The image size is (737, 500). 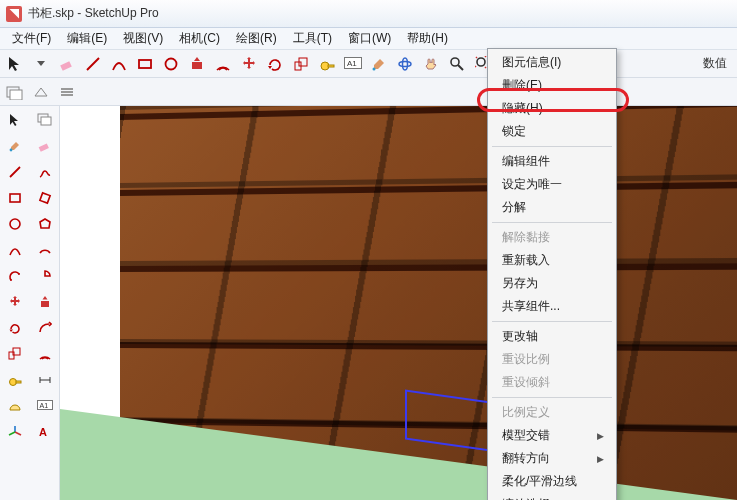 What do you see at coordinates (197, 64) in the screenshot?
I see `pushpull-tool-icon` at bounding box center [197, 64].